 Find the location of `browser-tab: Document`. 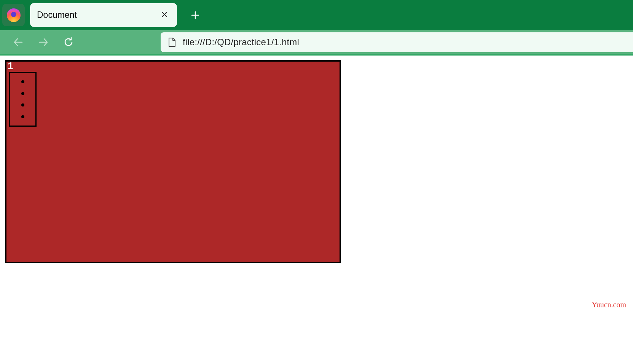

browser-tab: Document is located at coordinates (104, 15).